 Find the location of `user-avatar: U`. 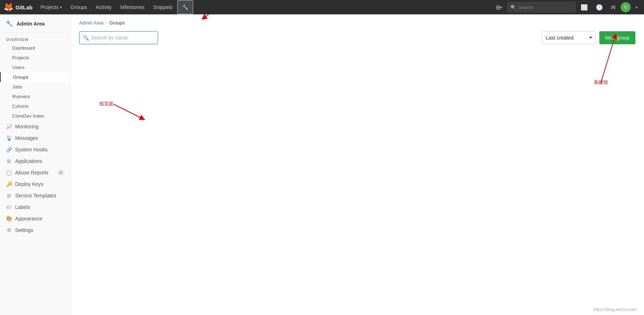

user-avatar: U is located at coordinates (626, 7).